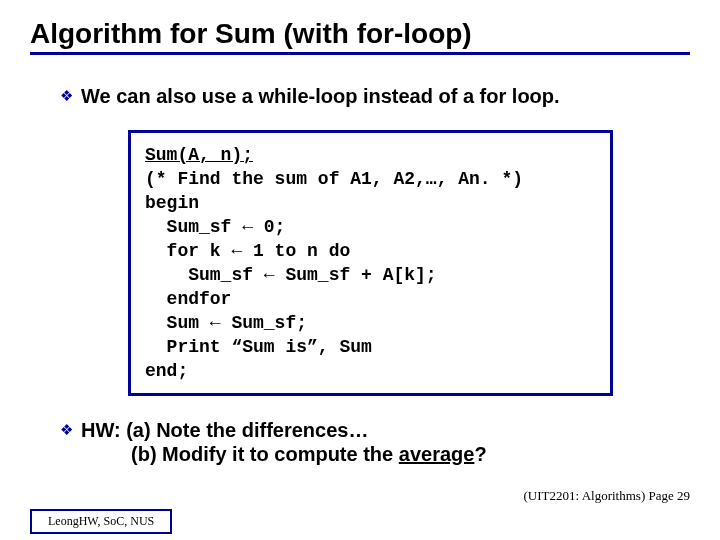  Describe the element at coordinates (199, 155) in the screenshot. I see `code-signature: Sum(A, n);` at that location.